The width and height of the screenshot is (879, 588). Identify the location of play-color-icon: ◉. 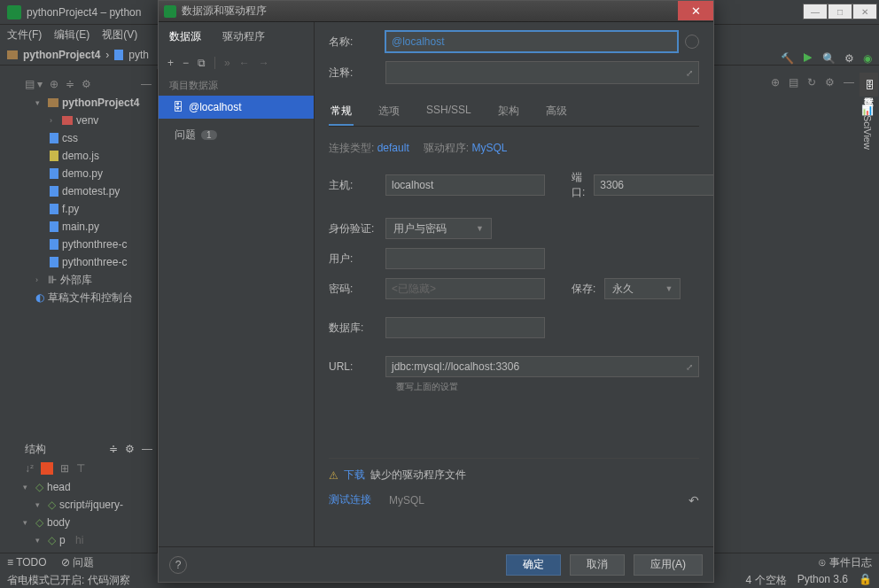
(867, 58).